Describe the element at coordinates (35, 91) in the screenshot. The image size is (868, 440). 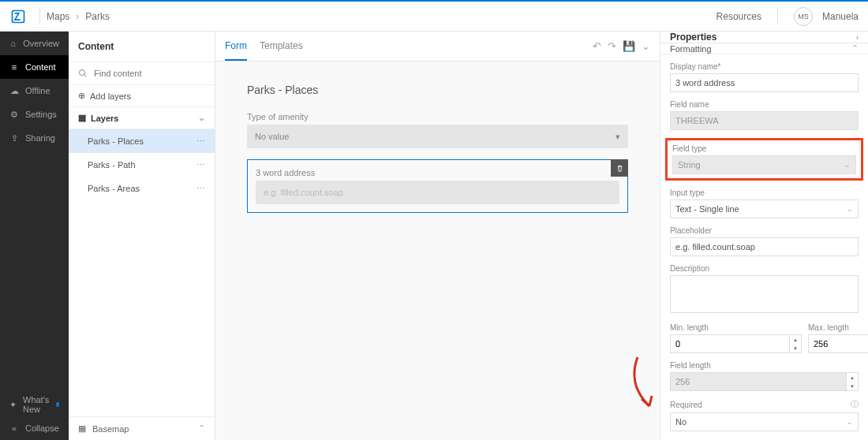
I see `nav-offline: ☁ Offline` at that location.